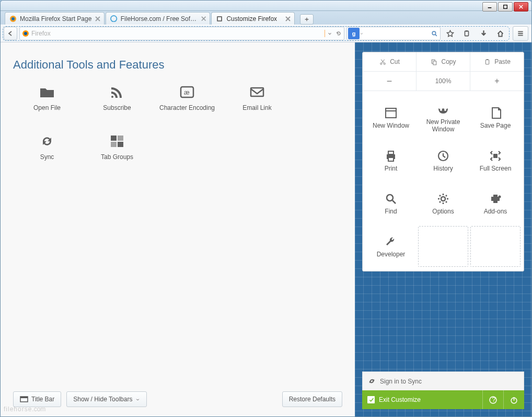 This screenshot has height=417, width=532. Describe the element at coordinates (493, 400) in the screenshot. I see `help-icon` at that location.